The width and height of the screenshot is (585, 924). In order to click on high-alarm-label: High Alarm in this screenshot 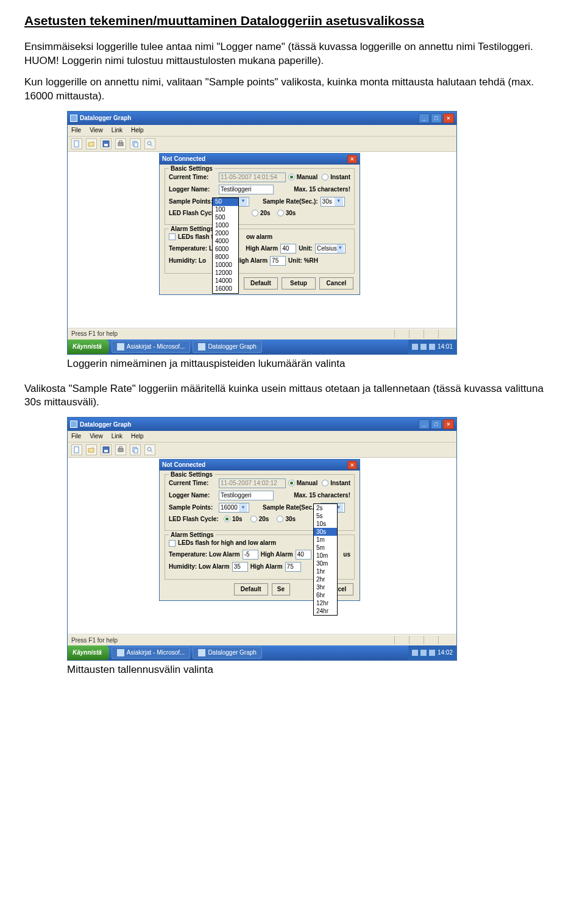, I will do `click(262, 249)`.